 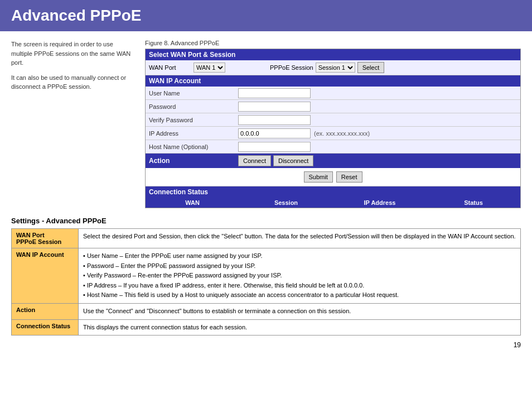 What do you see at coordinates (192, 203) in the screenshot?
I see `col-wan: WAN` at bounding box center [192, 203].